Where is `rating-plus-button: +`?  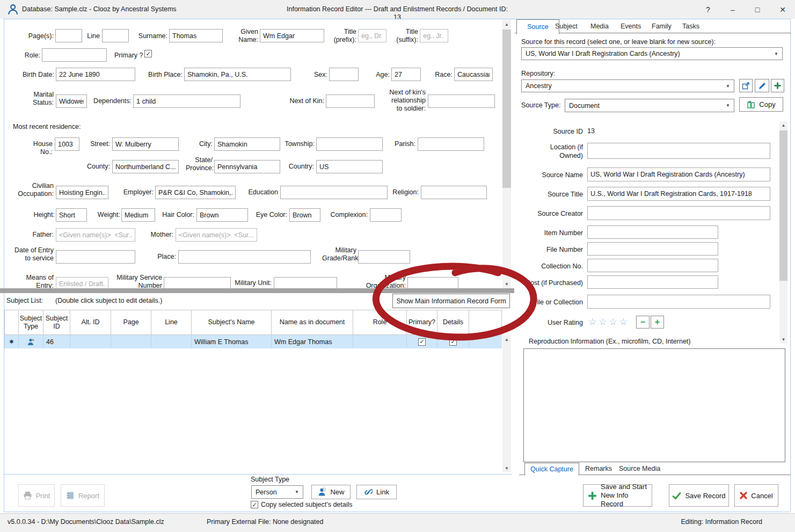 rating-plus-button: + is located at coordinates (657, 322).